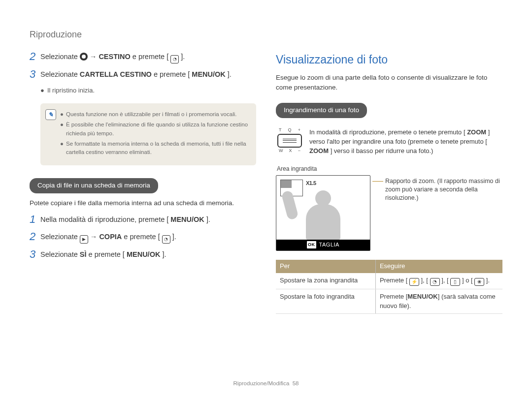 Image resolution: width=532 pixels, height=401 pixels. Describe the element at coordinates (281, 151) in the screenshot. I see `label-w: W` at that location.